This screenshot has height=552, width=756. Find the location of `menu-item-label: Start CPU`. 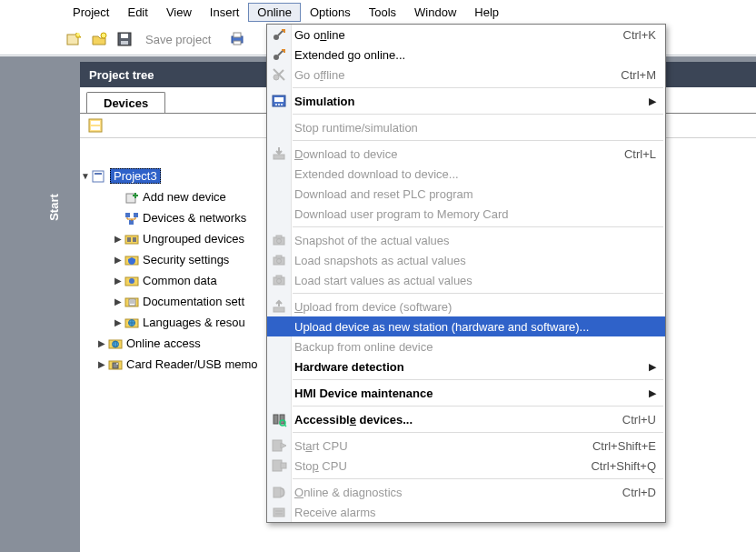

menu-item-label: Start CPU is located at coordinates (443, 446).